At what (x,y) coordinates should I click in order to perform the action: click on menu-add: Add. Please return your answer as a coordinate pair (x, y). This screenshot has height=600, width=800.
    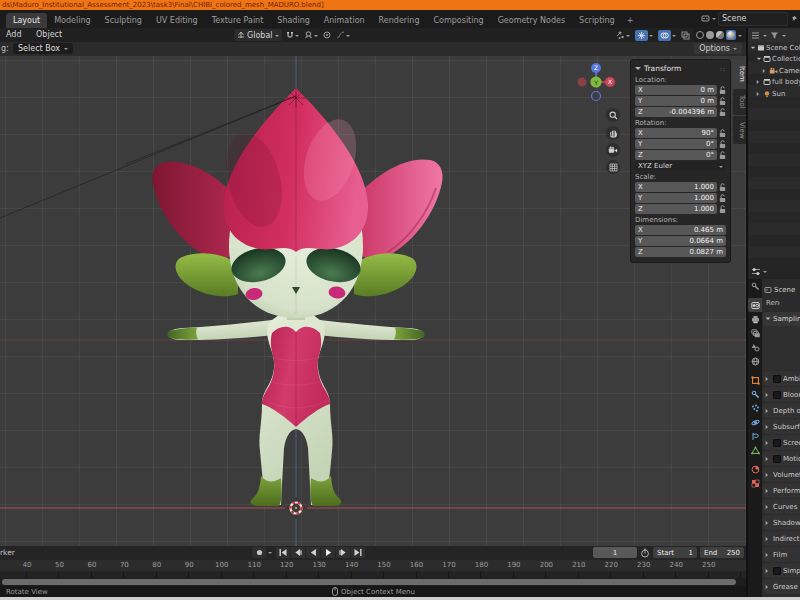
    Looking at the image, I should click on (14, 35).